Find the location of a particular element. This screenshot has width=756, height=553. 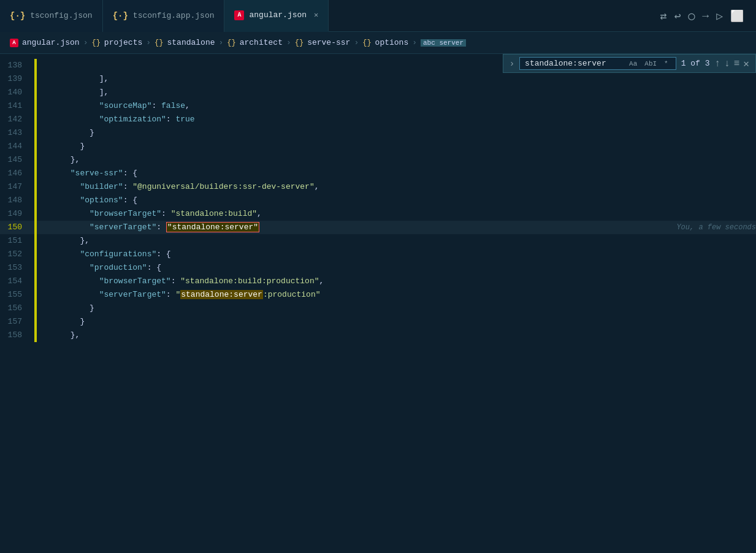

line-content-140: ], is located at coordinates (396, 93).